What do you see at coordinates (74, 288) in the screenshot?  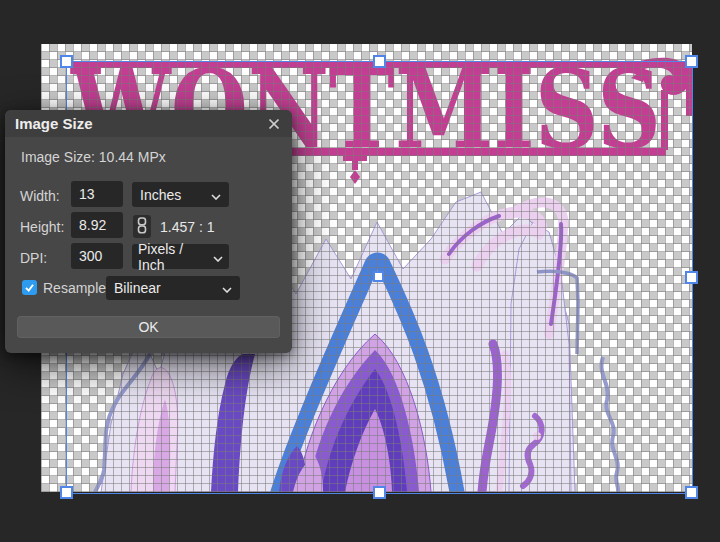 I see `resample-label: Resample` at bounding box center [74, 288].